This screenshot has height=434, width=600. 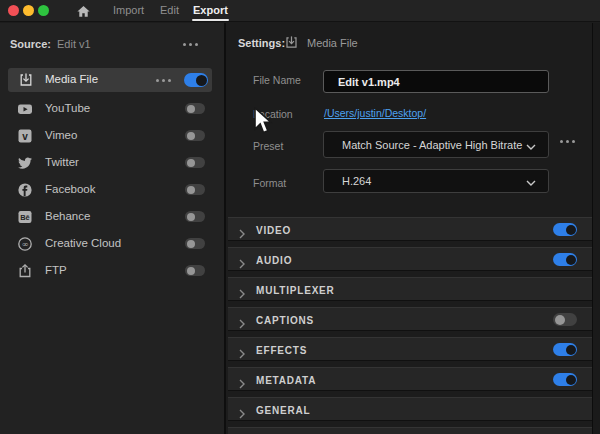 What do you see at coordinates (285, 320) in the screenshot?
I see `section-label: CAPTIONS` at bounding box center [285, 320].